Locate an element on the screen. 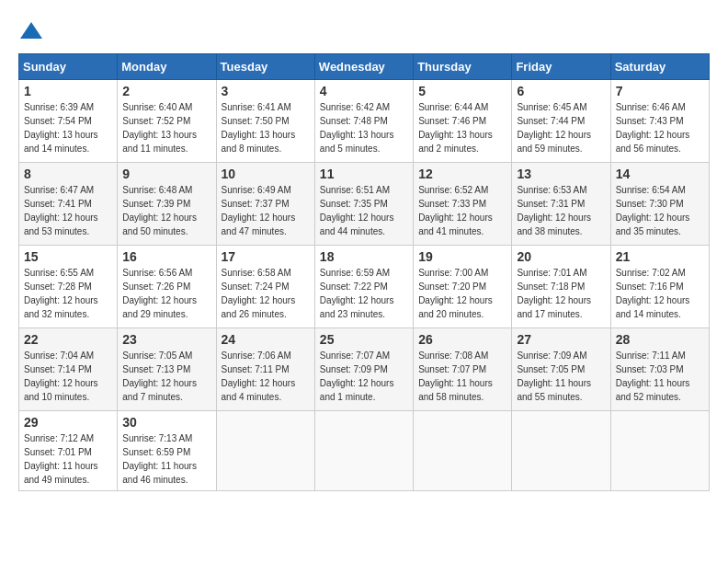 This screenshot has height=563, width=728. calendar-cell: 26 Sunrise: 7:08 AM Sunset: 7:07 PM Dayl… is located at coordinates (463, 370).